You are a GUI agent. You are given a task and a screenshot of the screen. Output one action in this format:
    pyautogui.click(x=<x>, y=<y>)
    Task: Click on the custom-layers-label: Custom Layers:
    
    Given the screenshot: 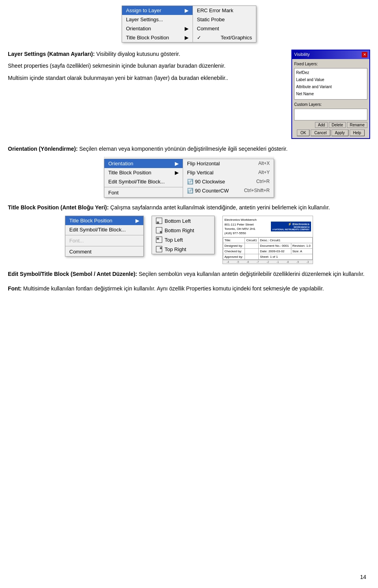 What is the action you would take?
    pyautogui.click(x=331, y=105)
    